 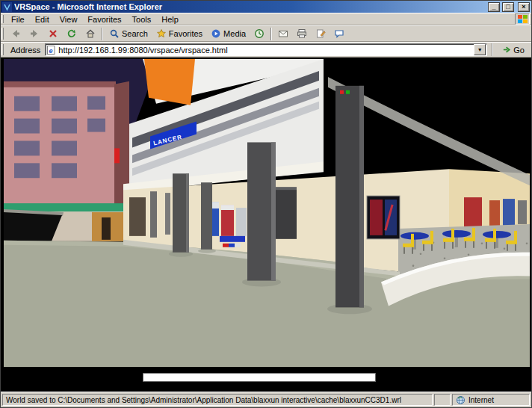 What do you see at coordinates (72, 34) in the screenshot?
I see `refresh-button` at bounding box center [72, 34].